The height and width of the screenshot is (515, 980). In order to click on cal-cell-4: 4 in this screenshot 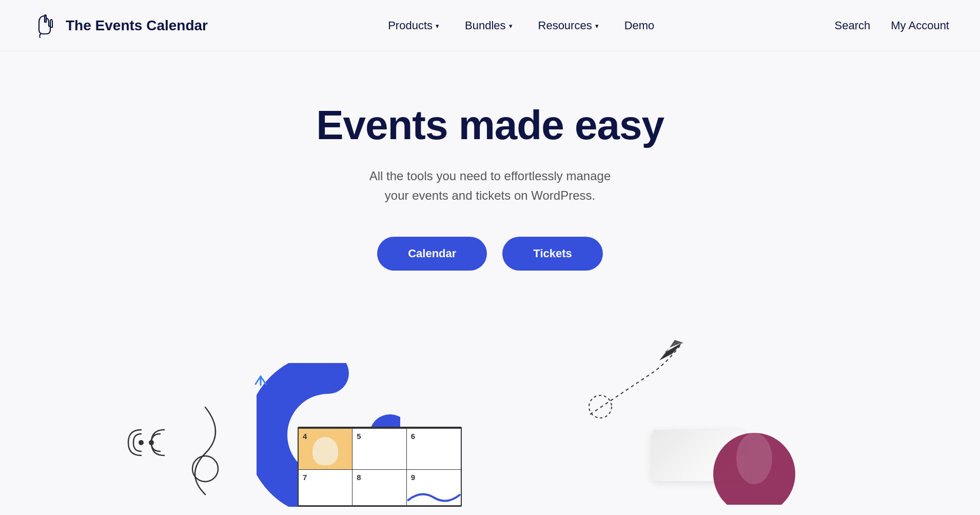, I will do `click(325, 449)`.